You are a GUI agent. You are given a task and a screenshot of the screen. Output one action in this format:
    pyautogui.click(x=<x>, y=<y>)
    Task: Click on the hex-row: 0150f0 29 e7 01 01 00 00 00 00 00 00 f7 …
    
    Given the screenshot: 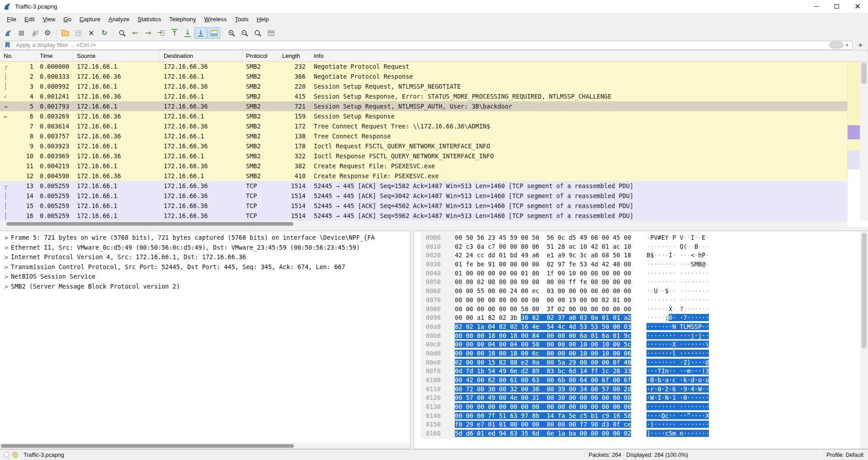 What is the action you would take?
    pyautogui.click(x=641, y=425)
    